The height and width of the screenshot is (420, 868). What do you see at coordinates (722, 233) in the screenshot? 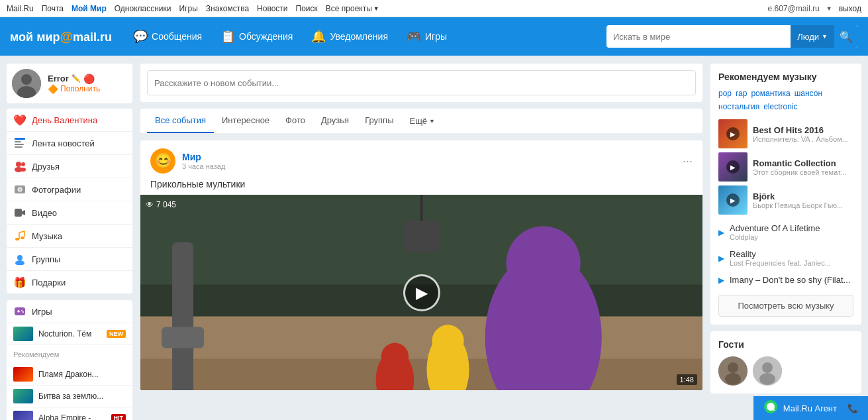
I see `track-play-icon-1: ▶` at bounding box center [722, 233].